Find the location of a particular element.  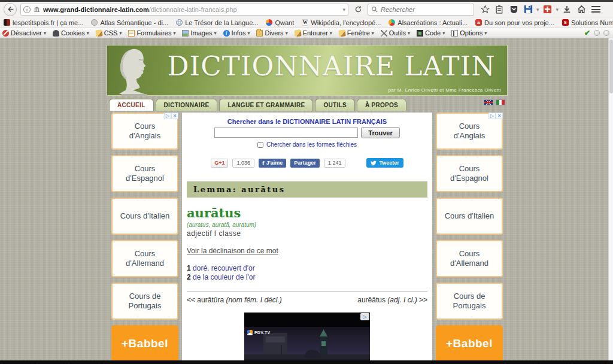

english-flag-icon is located at coordinates (488, 102).